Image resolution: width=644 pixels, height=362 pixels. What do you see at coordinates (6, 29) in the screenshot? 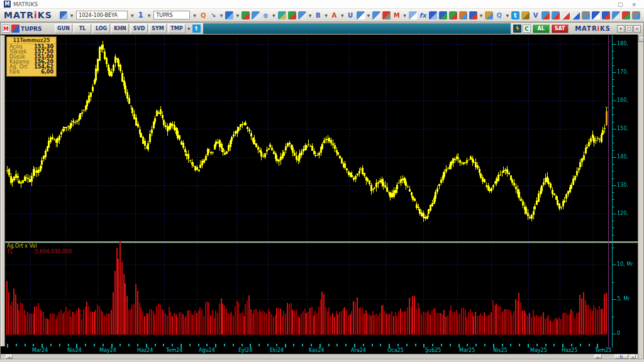
I see `chart-menu-icon: M` at bounding box center [6, 29].